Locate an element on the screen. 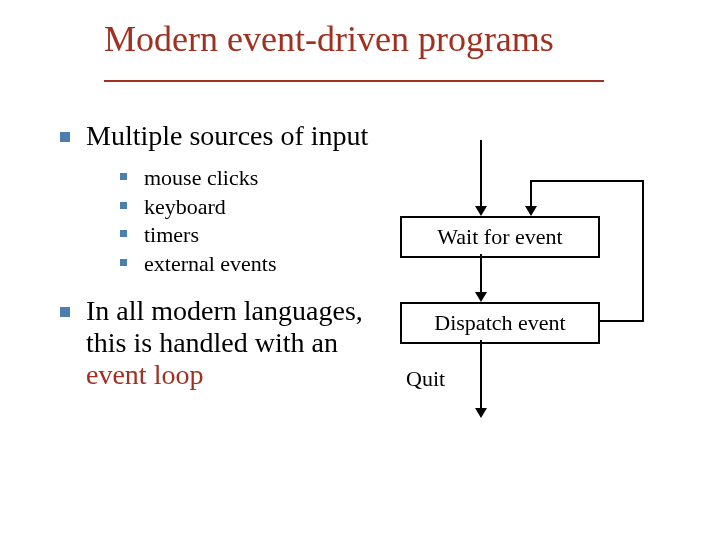 The height and width of the screenshot is (540, 720). sub-bullet-text: external events is located at coordinates (210, 264).